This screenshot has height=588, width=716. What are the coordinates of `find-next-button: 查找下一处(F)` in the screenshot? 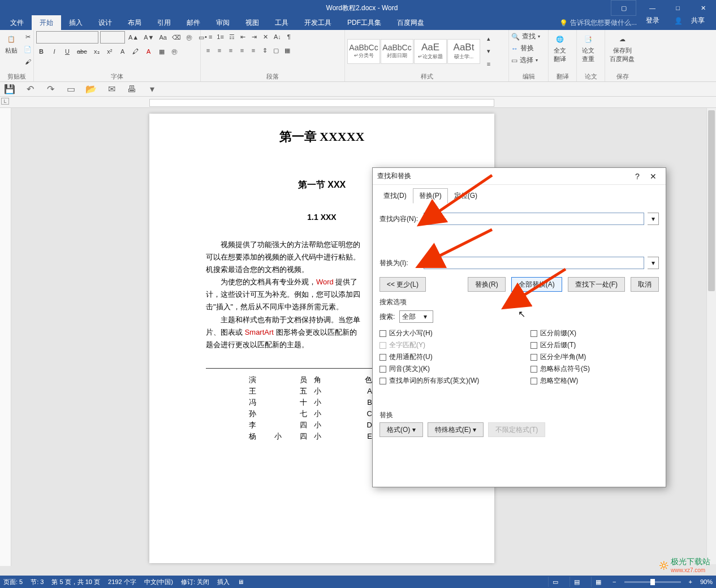 It's located at (596, 284).